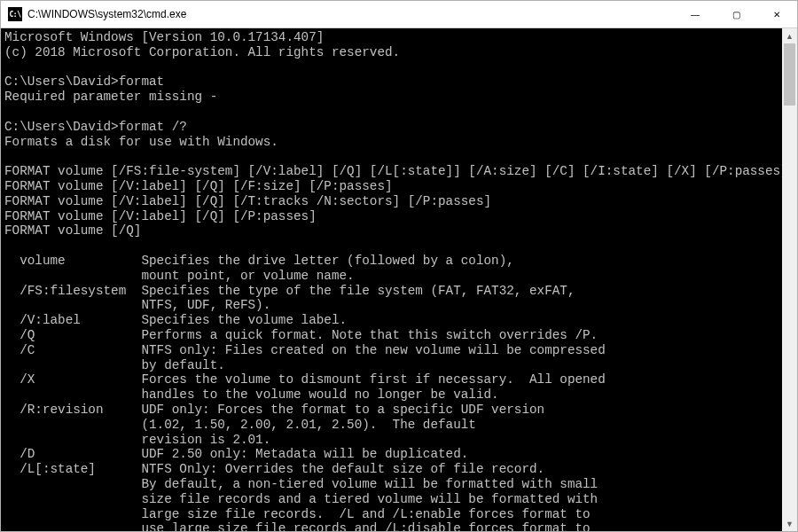 The width and height of the screenshot is (798, 532). Describe the element at coordinates (789, 280) in the screenshot. I see `vertical-scrollbar: ▲ ▼` at that location.